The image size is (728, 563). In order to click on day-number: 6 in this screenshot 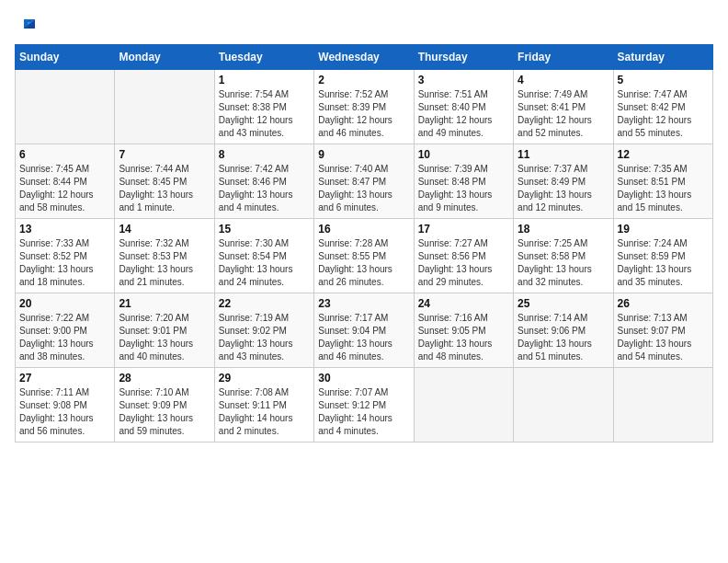, I will do `click(64, 155)`.